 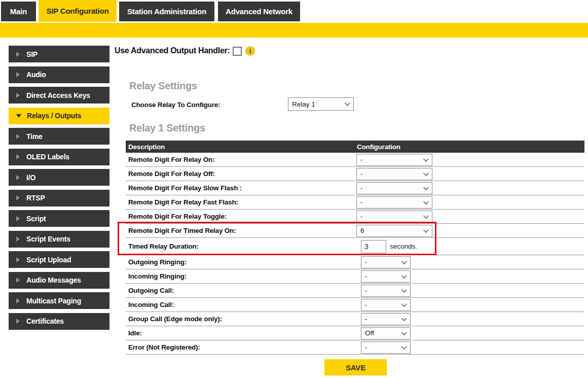 I want to click on sidebar-item-time: Time, so click(x=59, y=136).